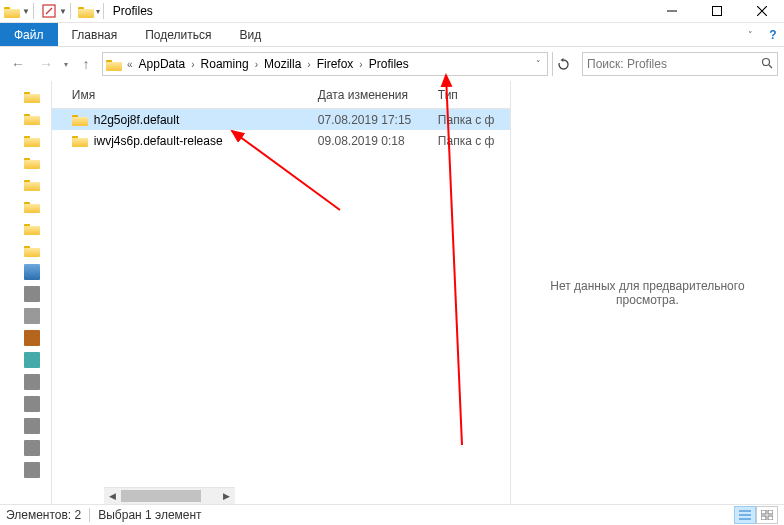 Image resolution: width=784 pixels, height=525 pixels. I want to click on properties-icon, so click(49, 11).